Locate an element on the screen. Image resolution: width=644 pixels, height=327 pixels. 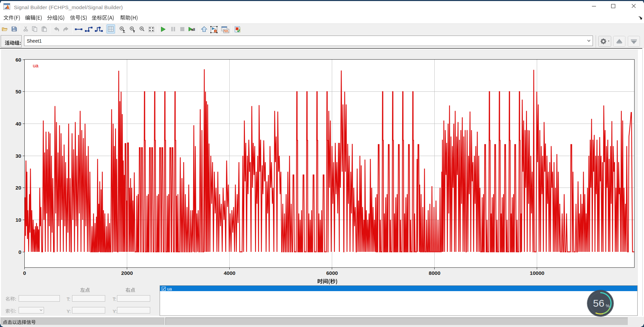
svg-text: 8000 is located at coordinates (435, 273).